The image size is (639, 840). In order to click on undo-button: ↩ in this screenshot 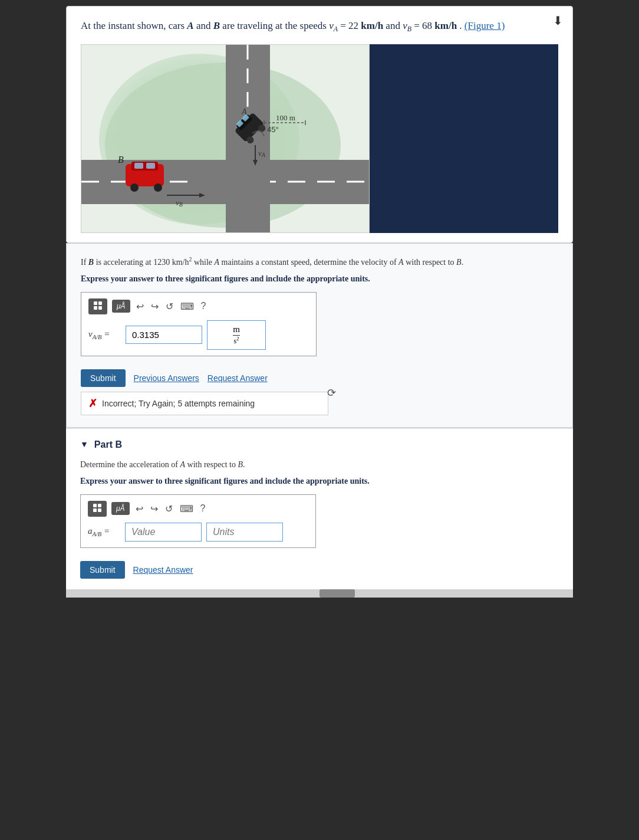, I will do `click(140, 307)`.